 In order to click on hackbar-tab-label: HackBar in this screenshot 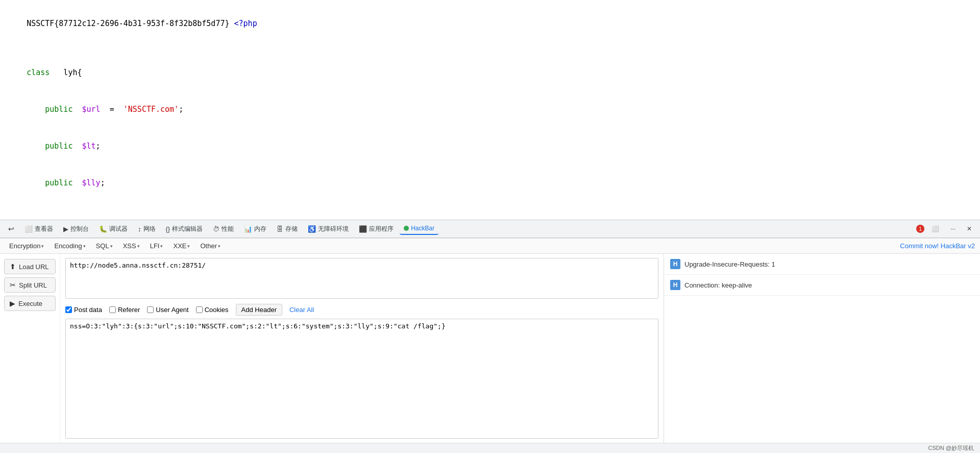, I will do `click(423, 228)`.